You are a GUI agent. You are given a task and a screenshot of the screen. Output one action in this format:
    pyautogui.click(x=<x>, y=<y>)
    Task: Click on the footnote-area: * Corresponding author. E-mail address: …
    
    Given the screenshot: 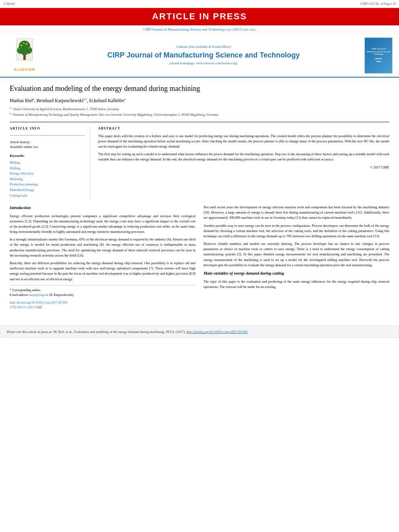 What is the action you would take?
    pyautogui.click(x=103, y=291)
    